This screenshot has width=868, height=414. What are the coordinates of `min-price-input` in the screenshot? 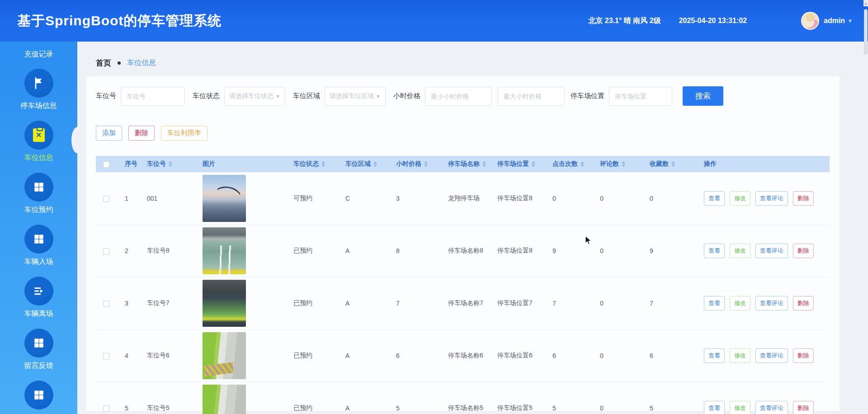 It's located at (458, 96).